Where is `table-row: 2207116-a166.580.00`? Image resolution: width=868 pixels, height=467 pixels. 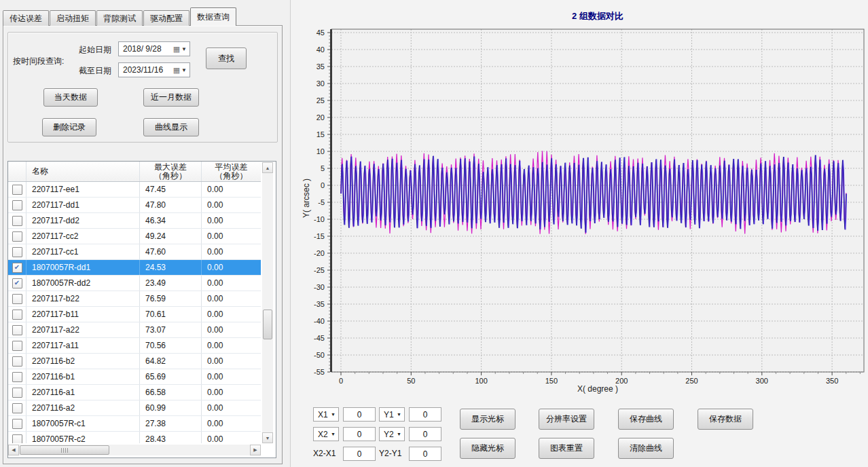 table-row: 2207116-a166.580.00 is located at coordinates (134, 392).